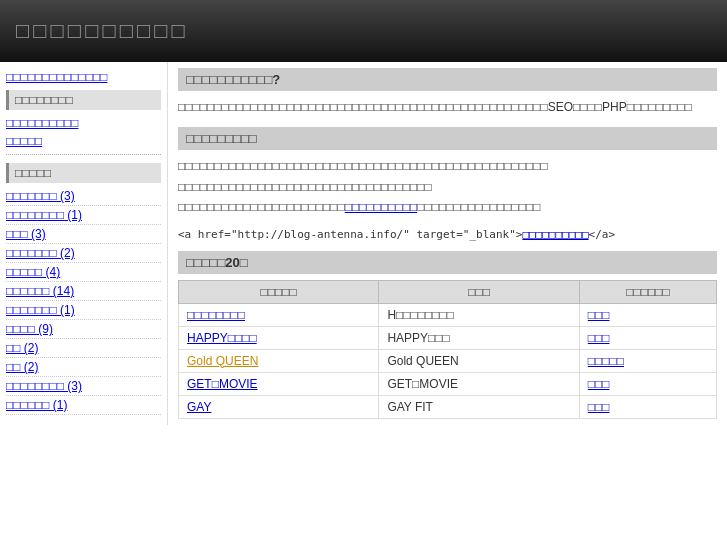  What do you see at coordinates (84, 196) in the screenshot?
I see `sidebar-cat-item: □□□□□□□ (3)` at bounding box center [84, 196].